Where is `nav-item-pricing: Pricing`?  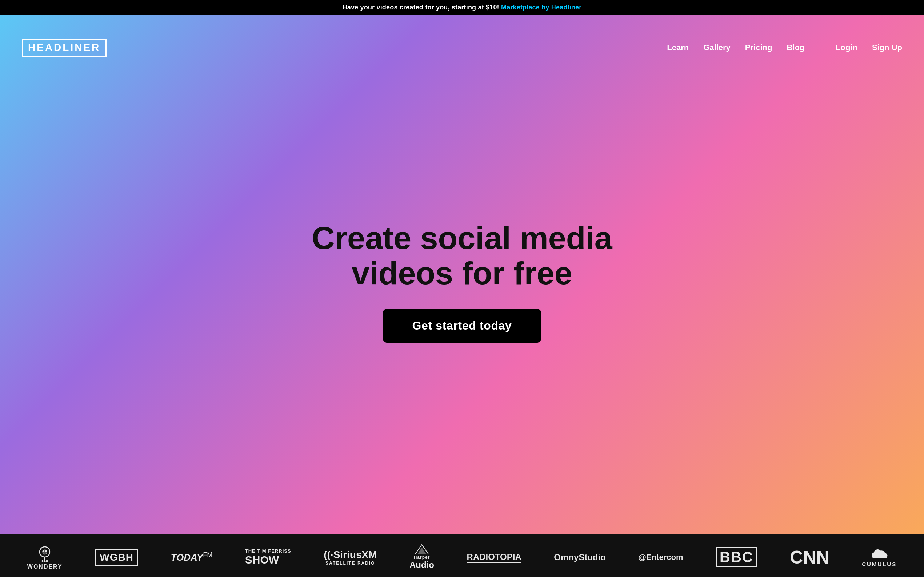 nav-item-pricing: Pricing is located at coordinates (759, 47).